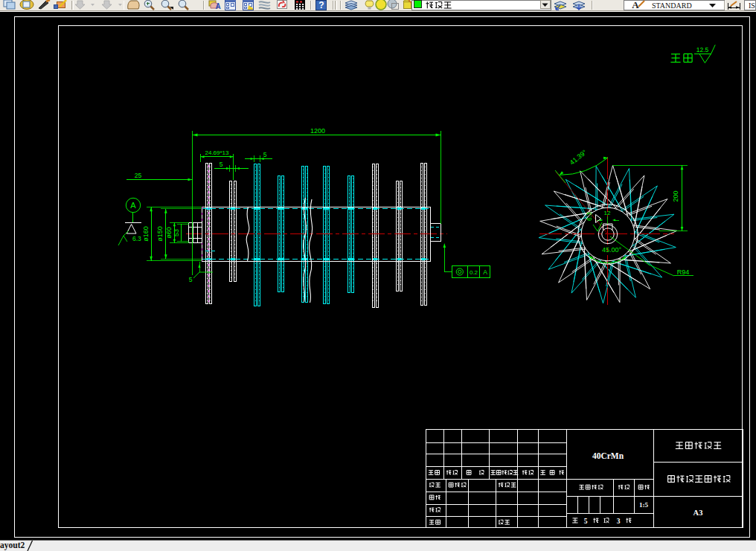 Image resolution: width=756 pixels, height=551 pixels. Describe the element at coordinates (698, 513) in the screenshot. I see `svg-text: A3` at that location.